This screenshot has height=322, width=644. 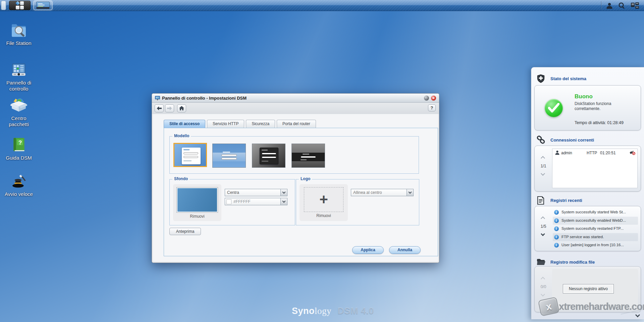 What do you see at coordinates (204, 98) in the screenshot?
I see `window-title: Pannello di controllo - Impostazioni DSM` at bounding box center [204, 98].